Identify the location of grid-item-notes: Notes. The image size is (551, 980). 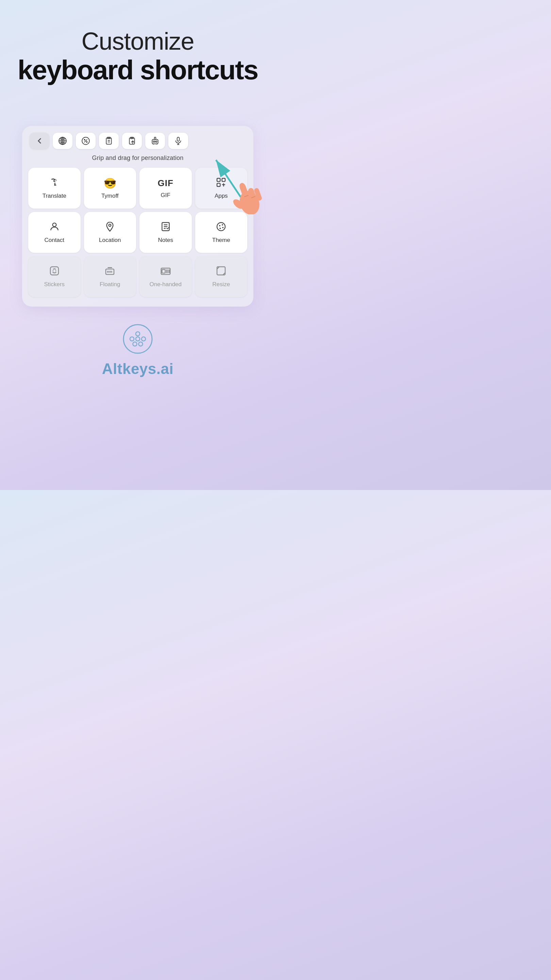
(166, 232).